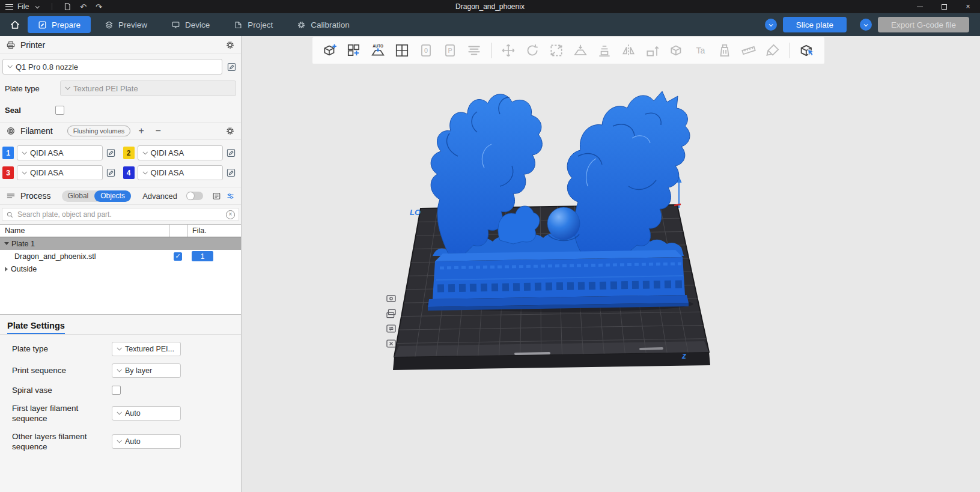  Describe the element at coordinates (558, 280) in the screenshot. I see `model-base-pedestal` at that location.